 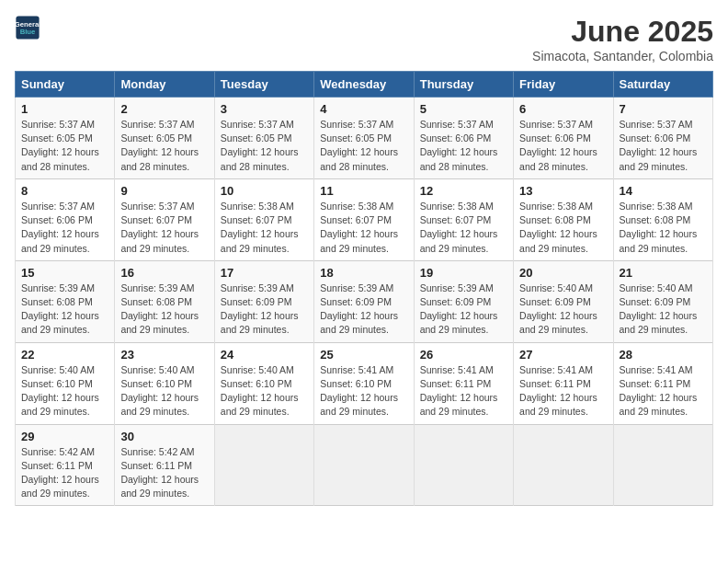 What do you see at coordinates (364, 138) in the screenshot?
I see `calendar-row: 1Sunrise: 5:37 AM Sunset: 6:05 PM Daylig…` at bounding box center [364, 138].